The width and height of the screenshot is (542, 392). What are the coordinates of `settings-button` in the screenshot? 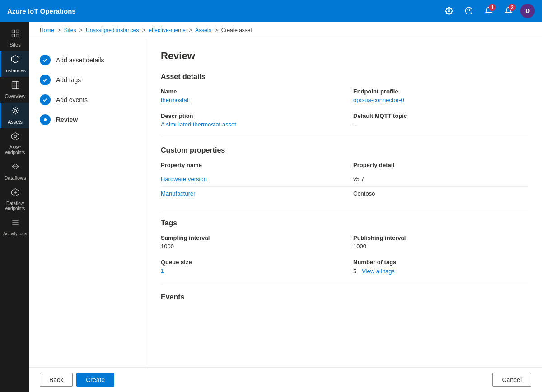 It's located at (449, 11).